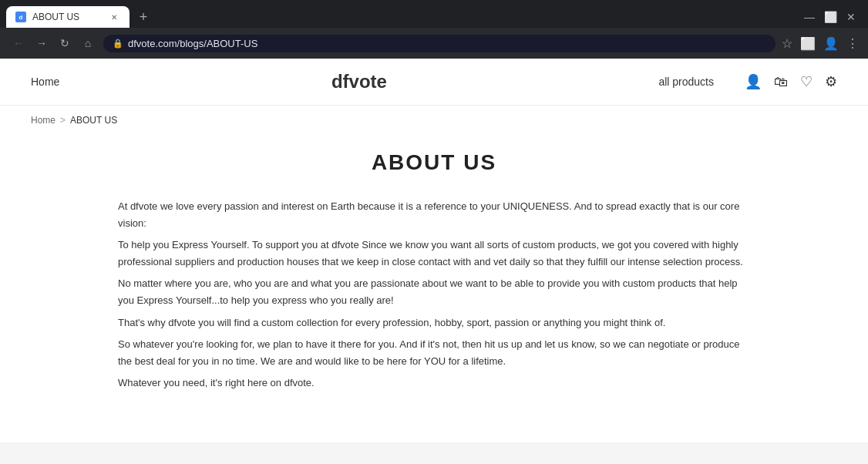 The width and height of the screenshot is (868, 464). I want to click on window-controls: — ⬜ ✕, so click(833, 17).